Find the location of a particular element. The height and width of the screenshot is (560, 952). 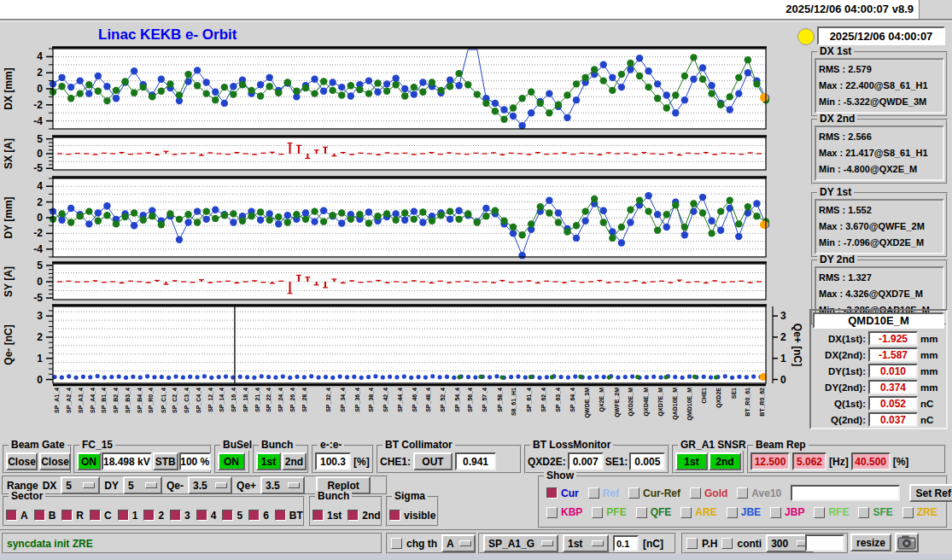

sector-b-checkbox is located at coordinates (39, 516).